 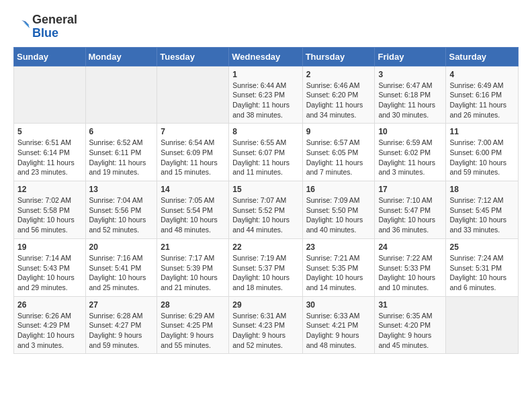 I want to click on day-info: Sunrise: 7:14 AM Sunset: 5:43 PM Dayligh…, so click(x=50, y=273).